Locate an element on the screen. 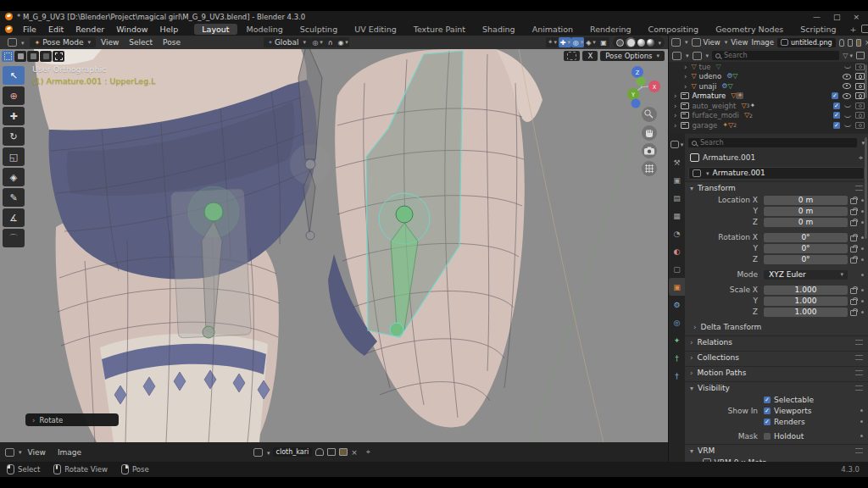 The height and width of the screenshot is (488, 868). properties-scrollbar is located at coordinates (866, 188).